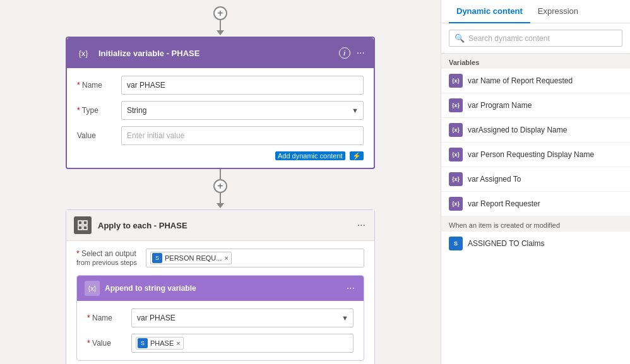 The image size is (630, 364). What do you see at coordinates (456, 204) in the screenshot?
I see `var-icon-6: {x}` at bounding box center [456, 204].